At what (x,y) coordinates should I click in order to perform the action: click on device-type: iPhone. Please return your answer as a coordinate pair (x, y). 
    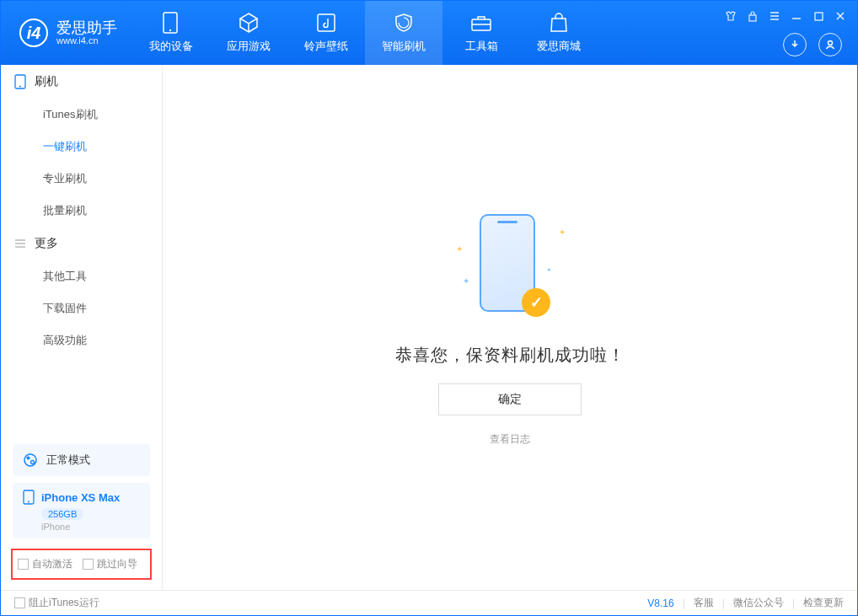
    Looking at the image, I should click on (91, 527).